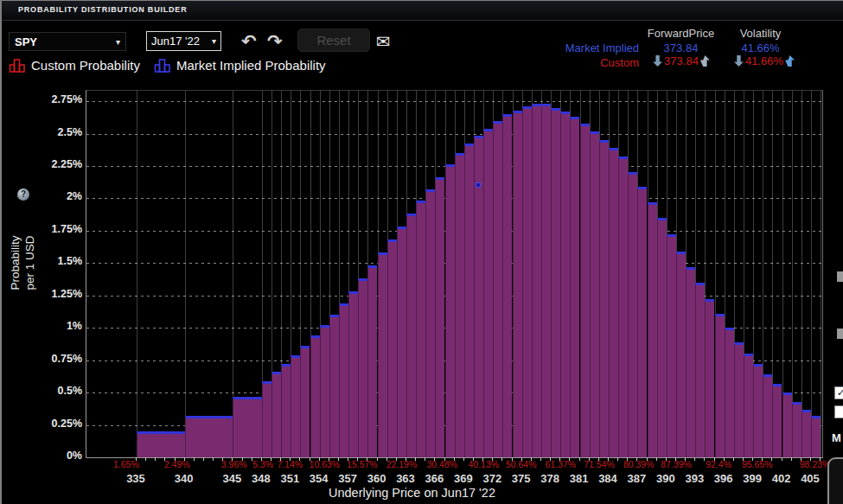 This screenshot has width=843, height=504. I want to click on x-tick-label: 405, so click(810, 479).